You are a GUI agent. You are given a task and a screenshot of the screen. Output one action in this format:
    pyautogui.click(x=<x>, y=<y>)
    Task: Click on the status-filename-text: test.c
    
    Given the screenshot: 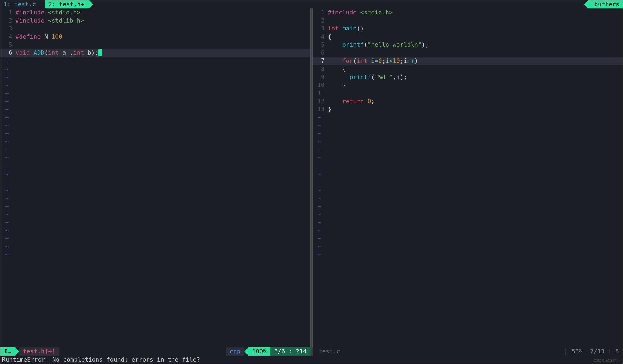 What is the action you would take?
    pyautogui.click(x=329, y=351)
    